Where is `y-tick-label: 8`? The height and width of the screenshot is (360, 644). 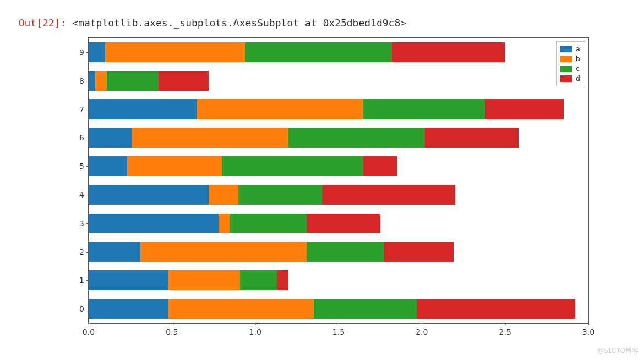
y-tick-label: 8 is located at coordinates (84, 81).